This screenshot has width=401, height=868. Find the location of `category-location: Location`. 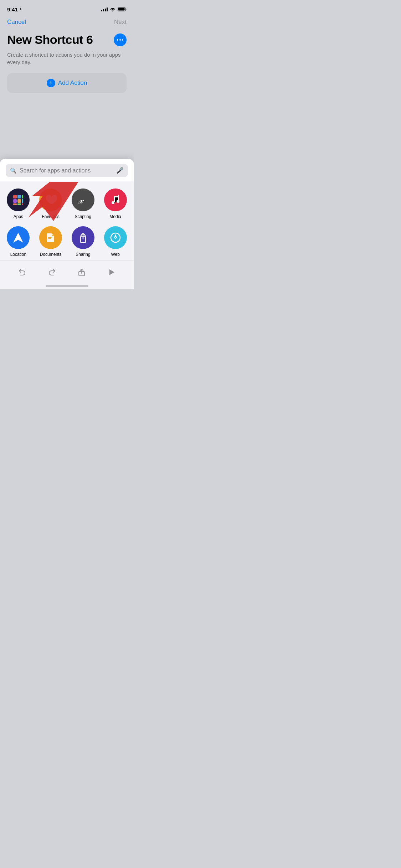

category-location: Location is located at coordinates (19, 242).